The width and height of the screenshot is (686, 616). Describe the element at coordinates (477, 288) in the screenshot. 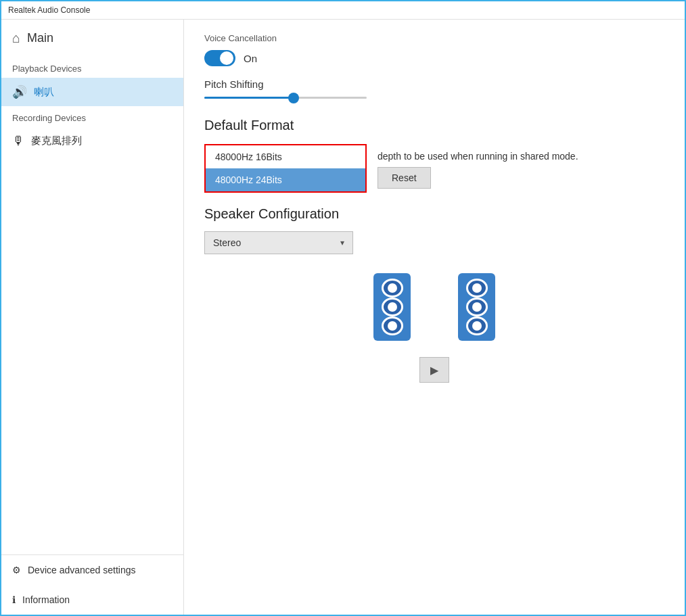

I see `speaker-right-cone-top` at that location.